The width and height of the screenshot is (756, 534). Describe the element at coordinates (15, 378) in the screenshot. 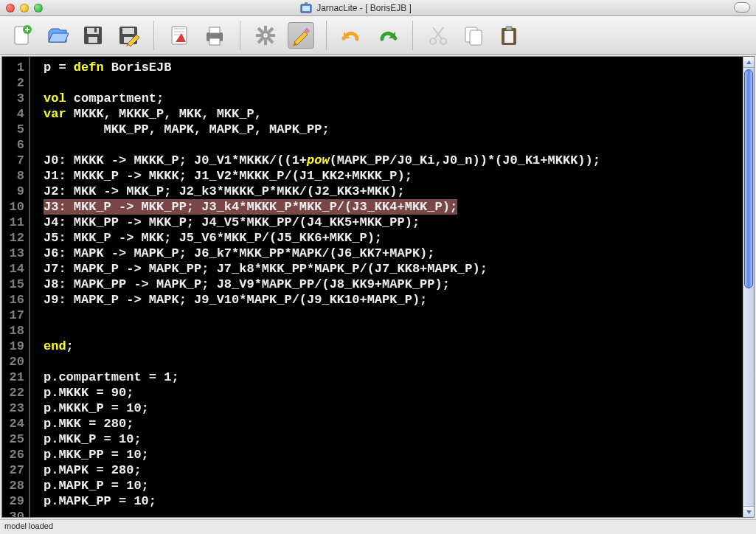

I see `line-number: 21` at that location.